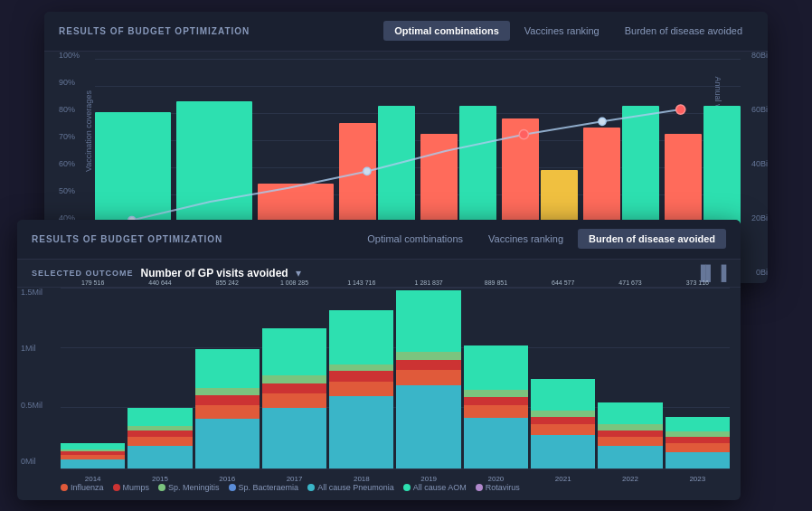  I want to click on legend-all-pneumonia: All cause Pneumonia, so click(351, 487).